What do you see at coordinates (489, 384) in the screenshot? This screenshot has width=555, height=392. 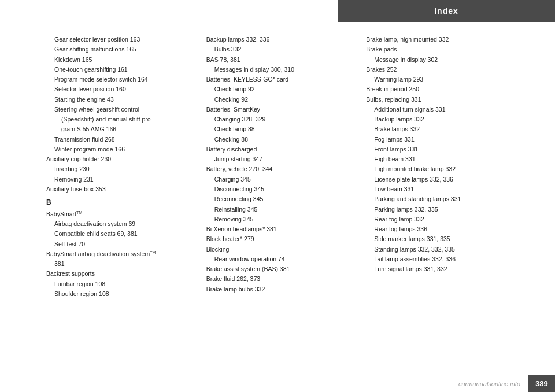 I see `watermark: carmanualsonline.info` at bounding box center [489, 384].